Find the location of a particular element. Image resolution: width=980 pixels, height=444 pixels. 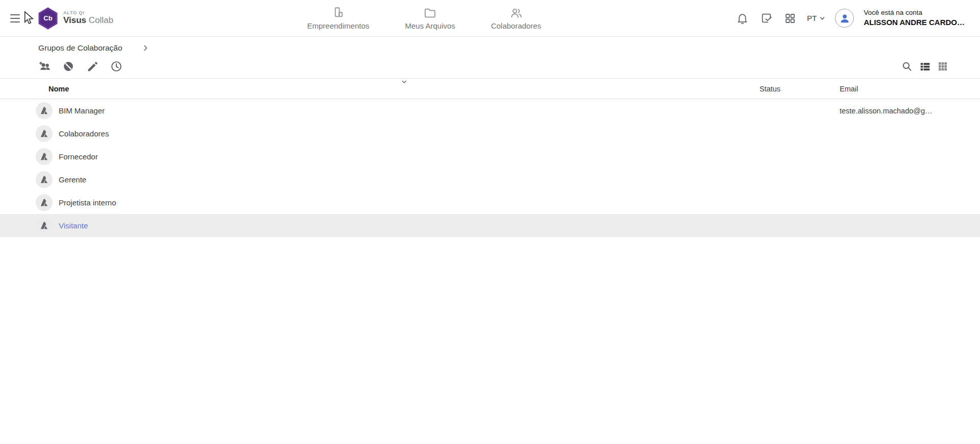

chevron-down-icon is located at coordinates (822, 18).